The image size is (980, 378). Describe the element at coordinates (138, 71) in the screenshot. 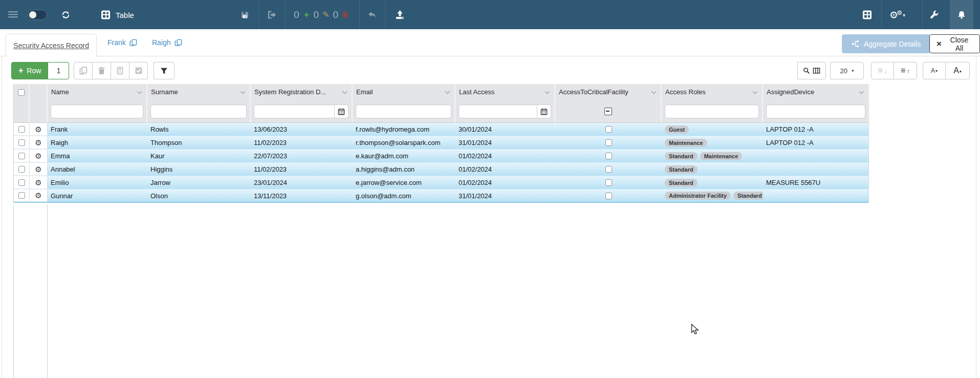

I see `select-all-rows-button` at that location.